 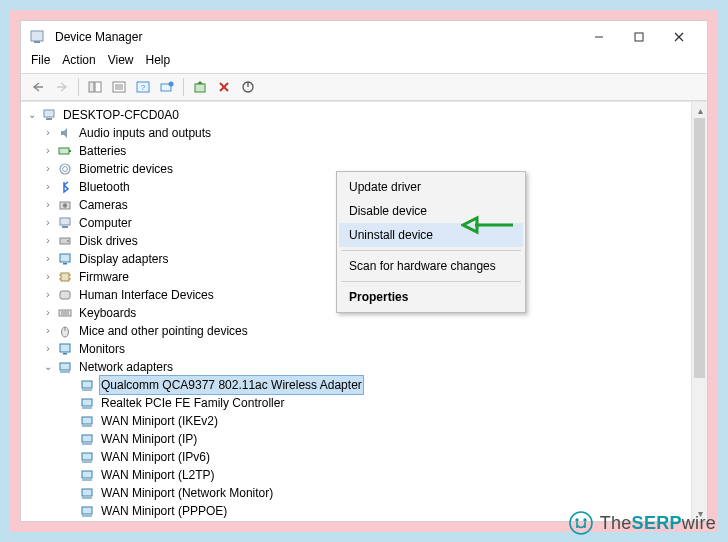 What do you see at coordinates (365, 367) in the screenshot?
I see `tree-category-network-adapters: ⌄ Network adapters` at bounding box center [365, 367].